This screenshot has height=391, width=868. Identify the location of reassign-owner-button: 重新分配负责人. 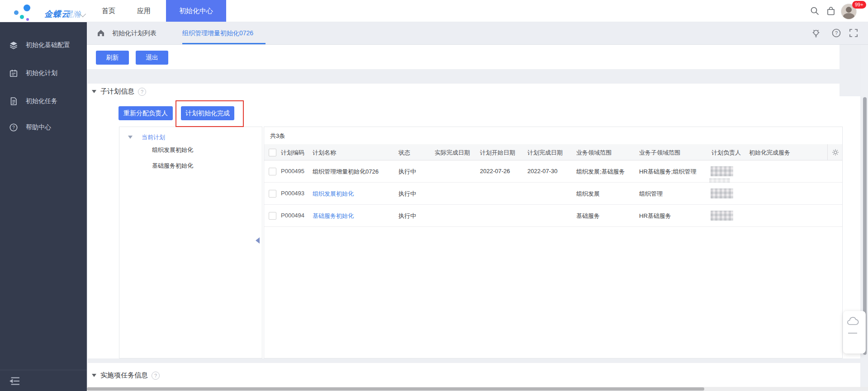
(146, 113).